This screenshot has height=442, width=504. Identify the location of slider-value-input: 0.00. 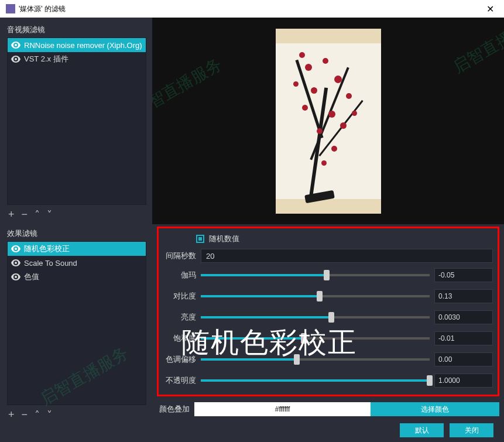
(464, 359).